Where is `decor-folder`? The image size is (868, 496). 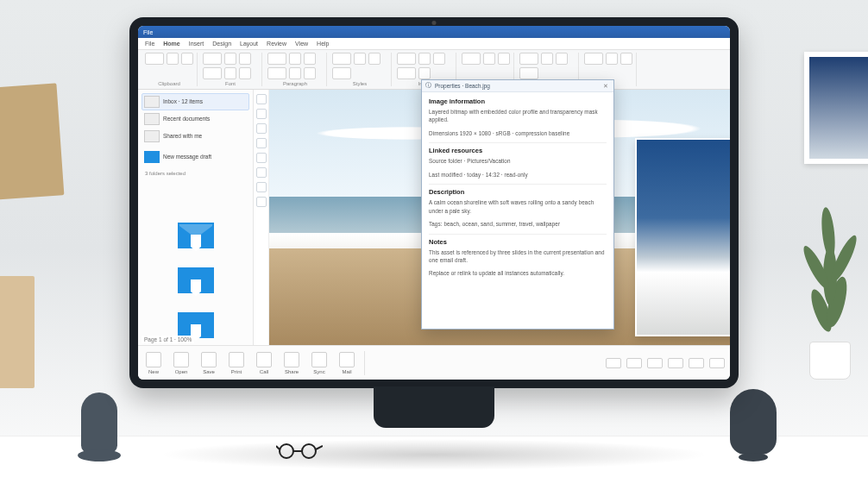
decor-folder is located at coordinates (32, 141).